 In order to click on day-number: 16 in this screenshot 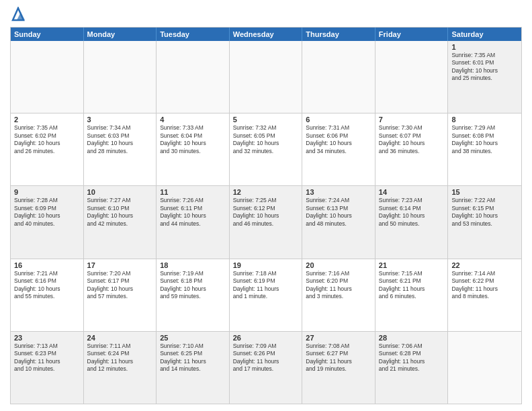, I will do `click(47, 265)`.